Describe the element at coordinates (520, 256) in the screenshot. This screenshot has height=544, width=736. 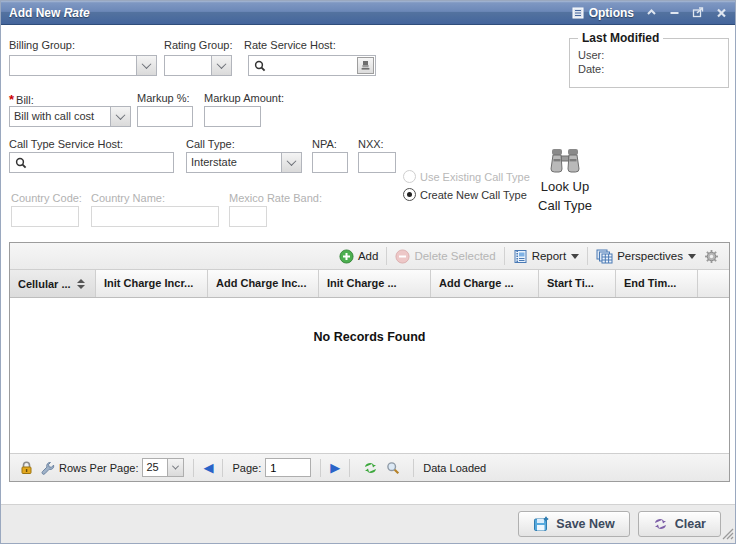
I see `report-icon` at that location.